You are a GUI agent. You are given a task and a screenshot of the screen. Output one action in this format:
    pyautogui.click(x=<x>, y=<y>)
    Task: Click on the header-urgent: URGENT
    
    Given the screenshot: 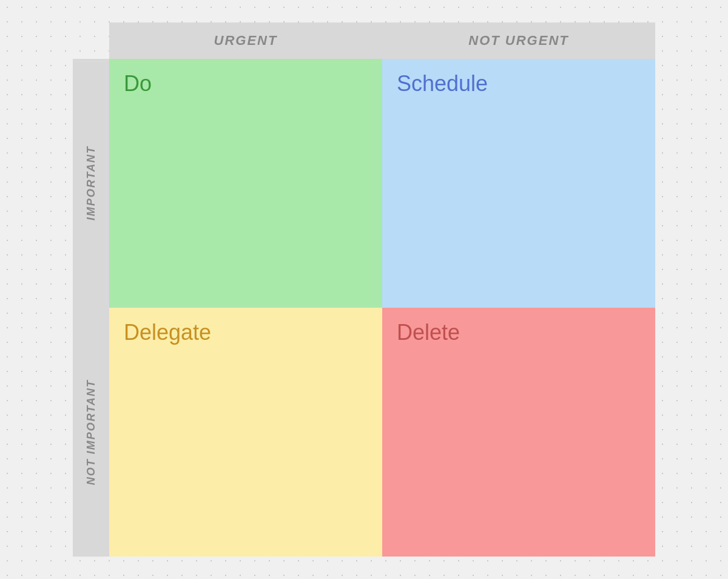 What is the action you would take?
    pyautogui.click(x=246, y=41)
    